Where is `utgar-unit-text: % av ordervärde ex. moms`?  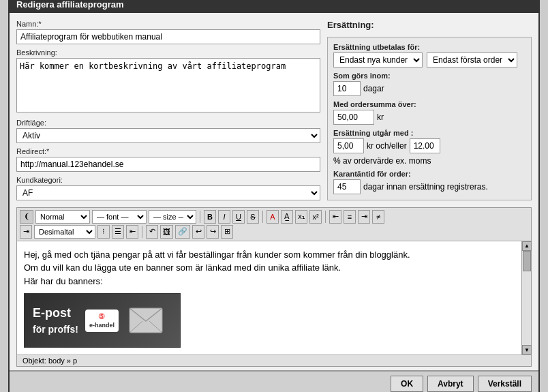 utgar-unit-text: % av ordervärde ex. moms is located at coordinates (382, 161).